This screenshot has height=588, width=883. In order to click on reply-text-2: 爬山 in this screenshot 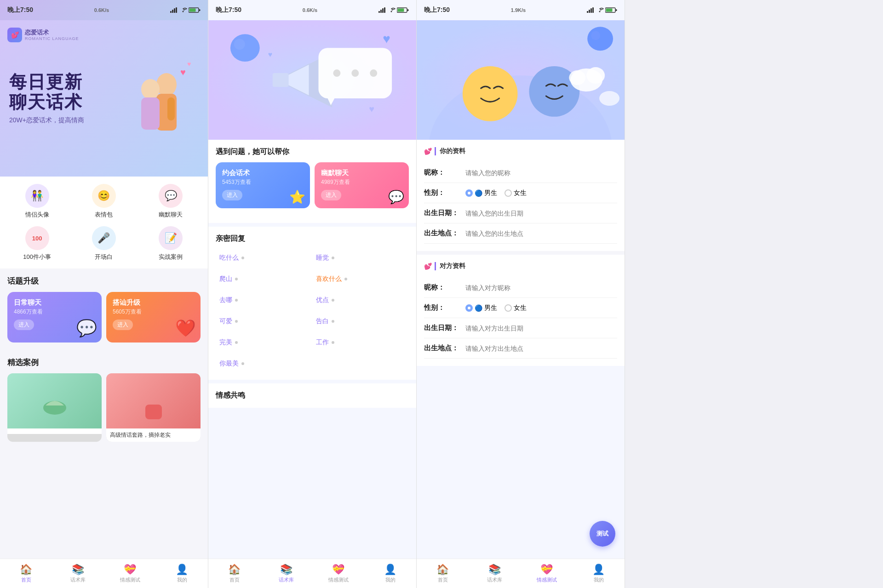, I will do `click(226, 279)`.